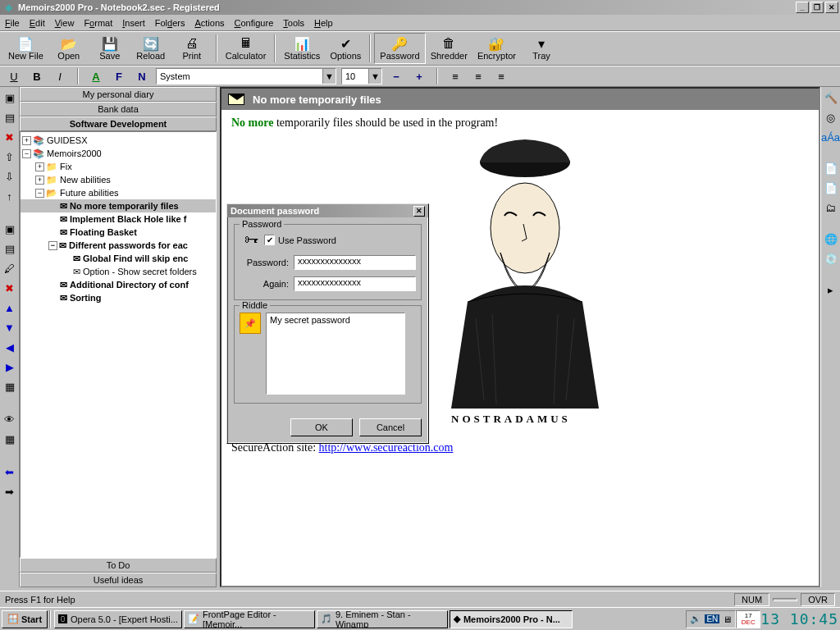 This screenshot has width=840, height=630. Describe the element at coordinates (246, 76) in the screenshot. I see `font-combo: System▼` at that location.